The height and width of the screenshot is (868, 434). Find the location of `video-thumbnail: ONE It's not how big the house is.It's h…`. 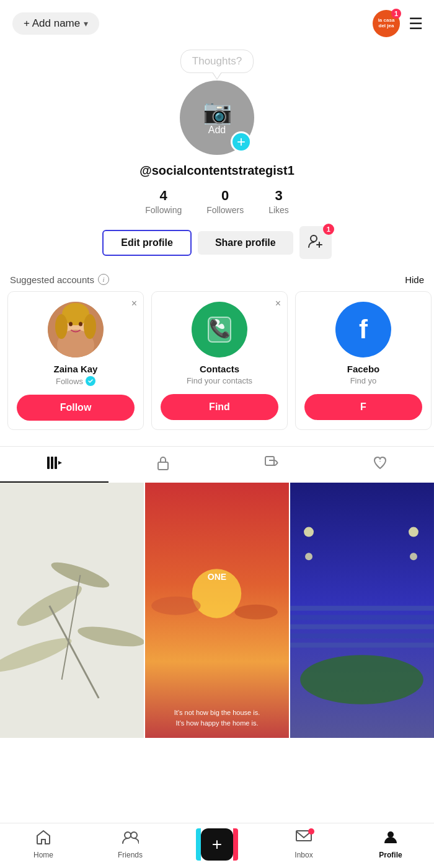

video-thumbnail: ONE It's not how big the house is.It's h… is located at coordinates (217, 610).